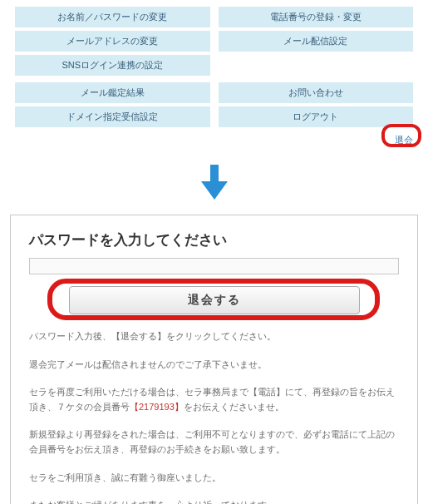  Describe the element at coordinates (214, 399) in the screenshot. I see `note-reregister: セラを再度ご利用いただける場合は、セラ事務局まで【電話】にて、再登録の旨をお伝え…` at that location.